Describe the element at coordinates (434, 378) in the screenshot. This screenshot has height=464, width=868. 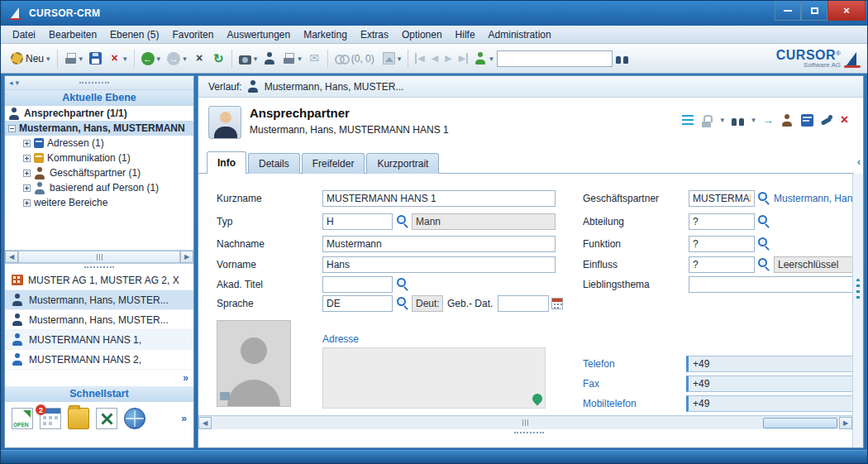
I see `address-box` at that location.